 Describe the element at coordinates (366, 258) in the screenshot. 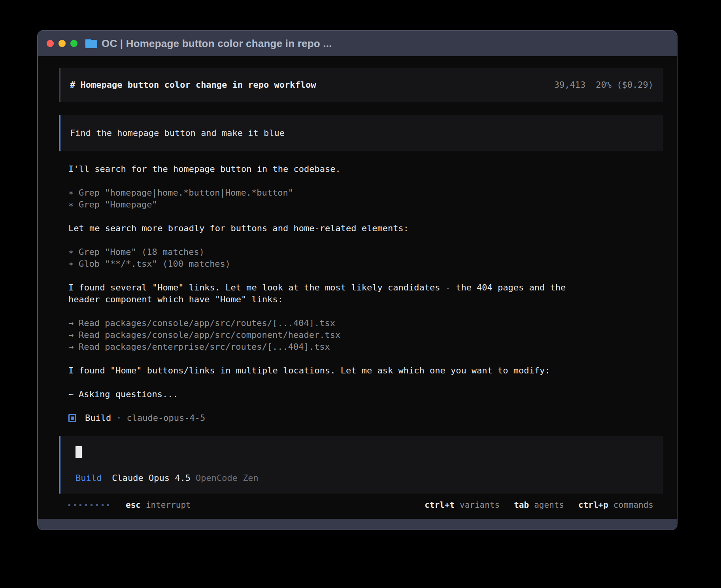

I see `tool-call-group: ∗Grep "Home" (18 matches) ∗Glob "**/*.ts…` at that location.